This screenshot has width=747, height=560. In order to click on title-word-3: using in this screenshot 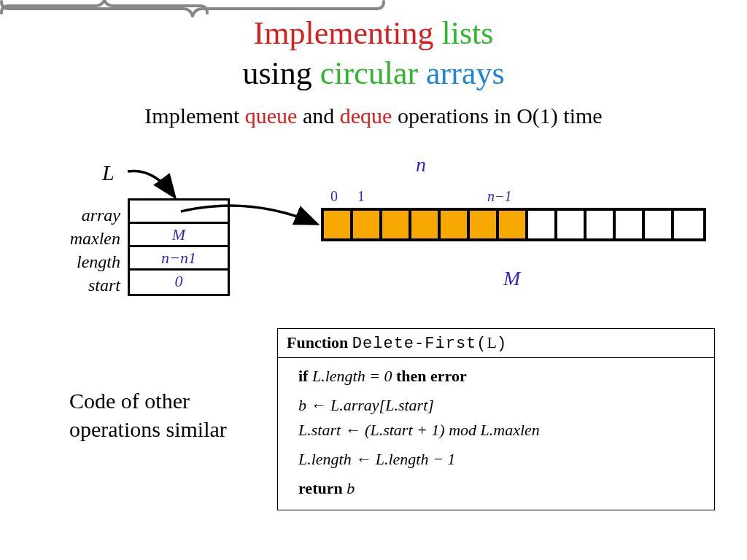, I will do `click(277, 73)`.